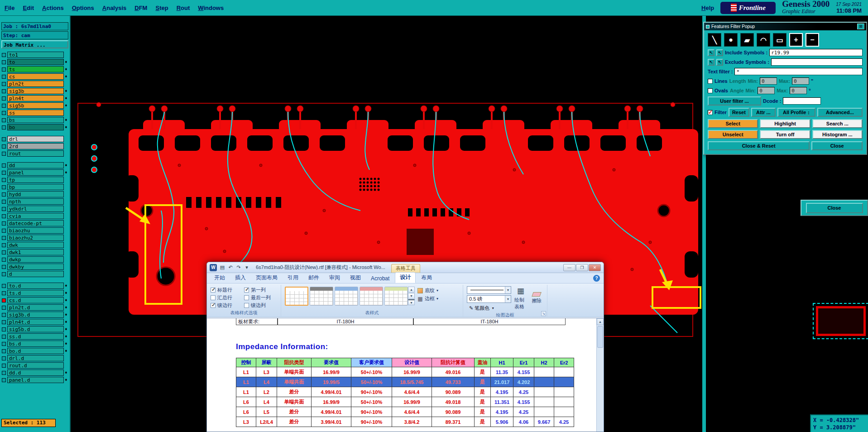  I want to click on highlight-button: Highlight, so click(785, 124).